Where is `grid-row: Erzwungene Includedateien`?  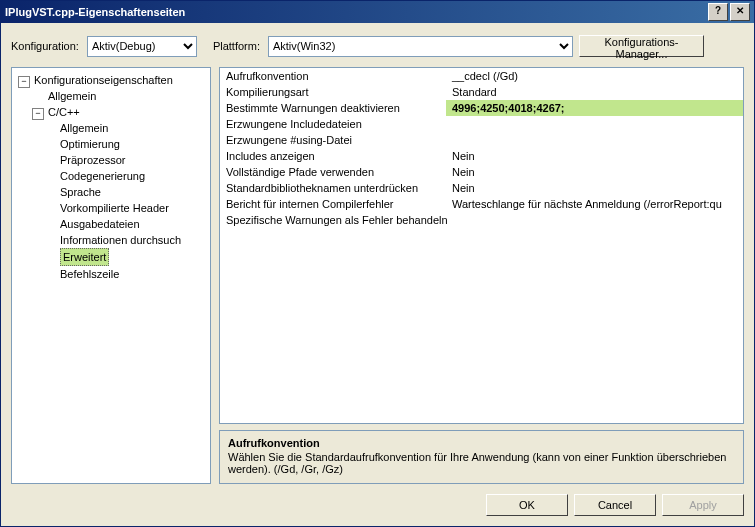 grid-row: Erzwungene Includedateien is located at coordinates (482, 124).